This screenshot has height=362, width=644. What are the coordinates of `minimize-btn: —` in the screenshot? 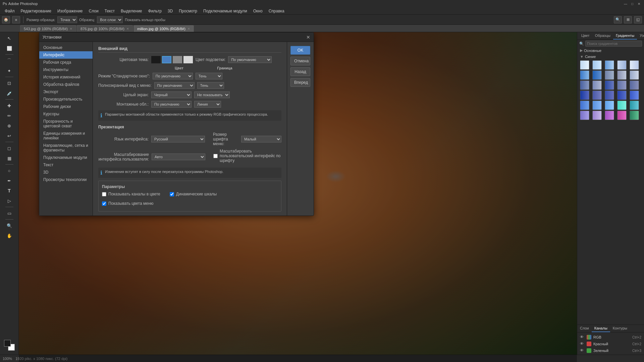 It's located at (626, 4).